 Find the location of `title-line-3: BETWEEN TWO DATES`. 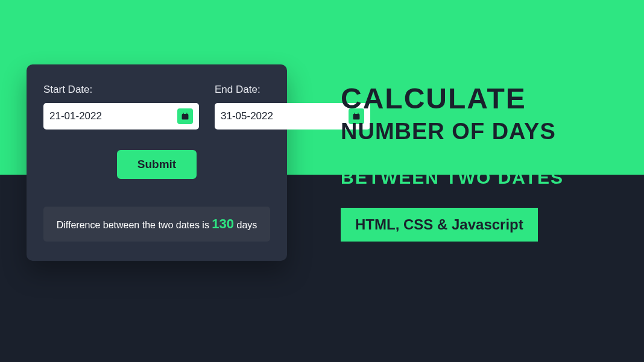

title-line-3: BETWEEN TWO DATES is located at coordinates (482, 177).